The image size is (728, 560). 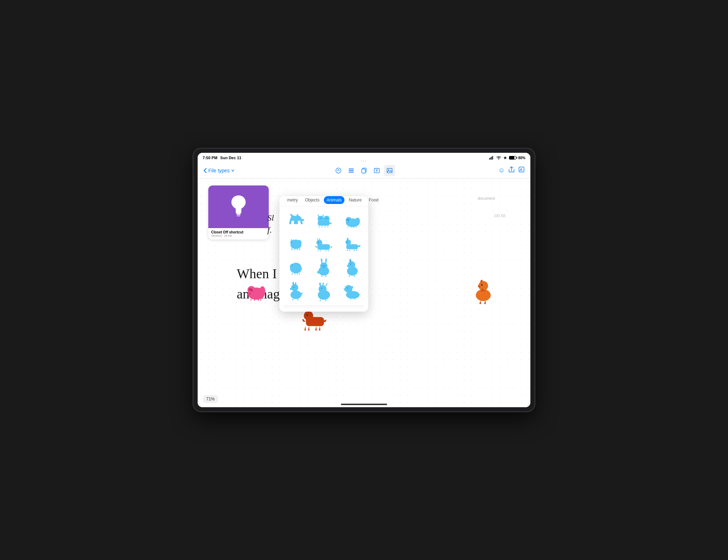 I want to click on toolbar-image-btn, so click(x=390, y=171).